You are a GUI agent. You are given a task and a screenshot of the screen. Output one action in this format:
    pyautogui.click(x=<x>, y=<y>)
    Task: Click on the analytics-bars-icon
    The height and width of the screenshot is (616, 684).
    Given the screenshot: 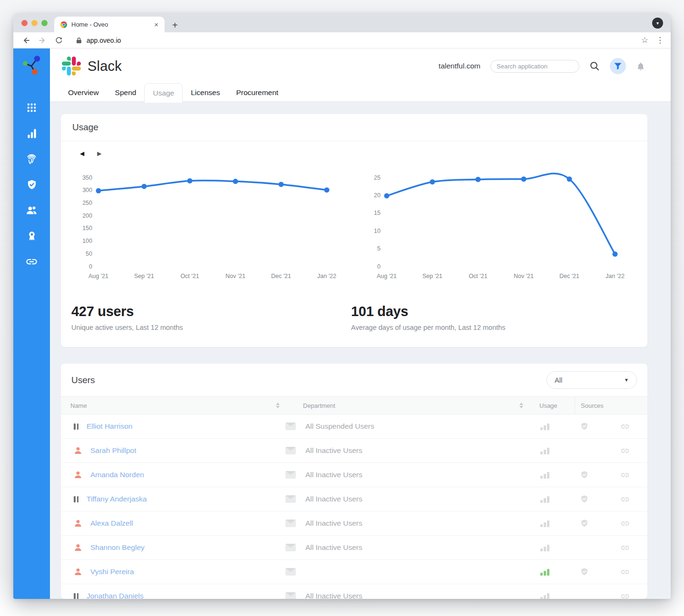 What is the action you would take?
    pyautogui.click(x=31, y=133)
    